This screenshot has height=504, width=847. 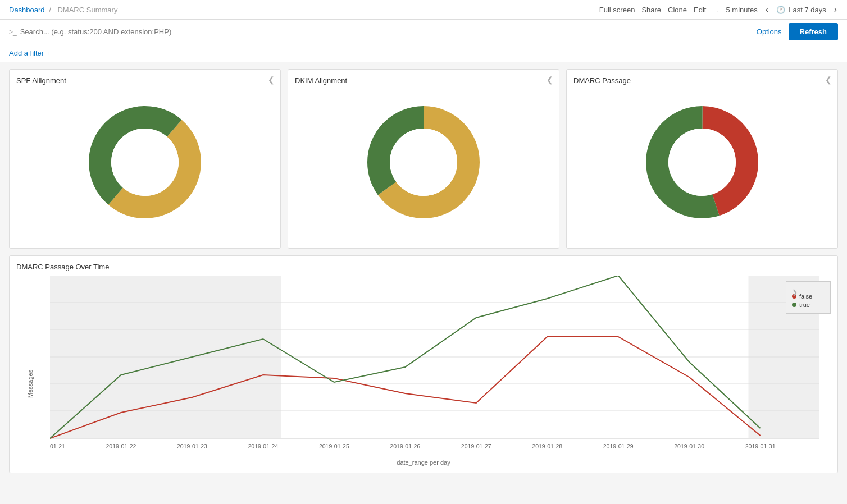 I want to click on search-prompt: >_, so click(x=13, y=32).